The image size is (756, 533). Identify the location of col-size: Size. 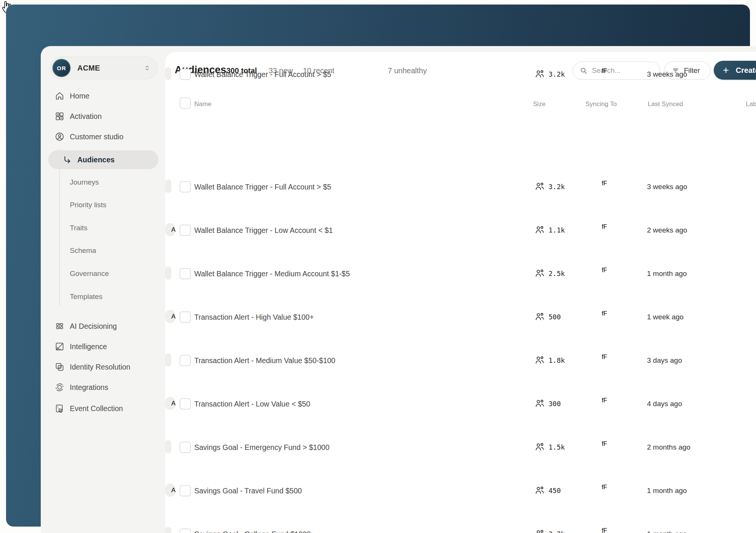
(539, 104).